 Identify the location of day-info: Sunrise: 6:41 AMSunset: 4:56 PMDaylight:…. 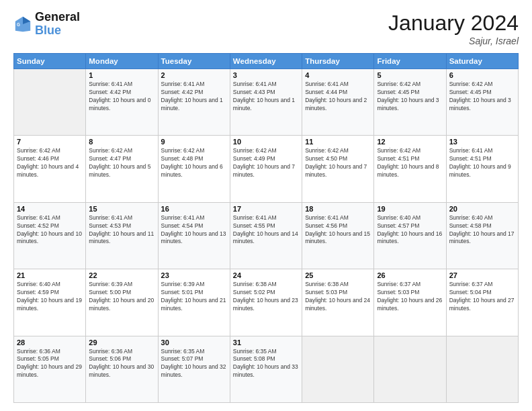
(338, 230).